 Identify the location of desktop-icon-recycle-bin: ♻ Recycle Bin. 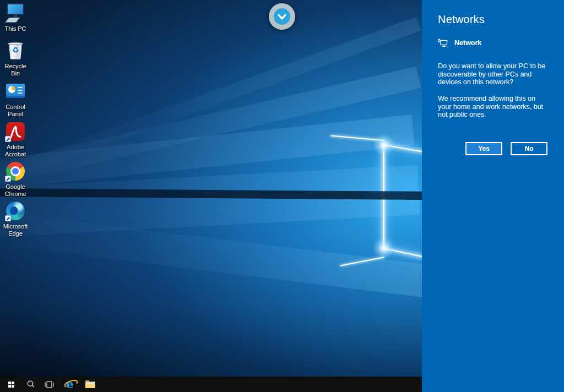
(15, 59).